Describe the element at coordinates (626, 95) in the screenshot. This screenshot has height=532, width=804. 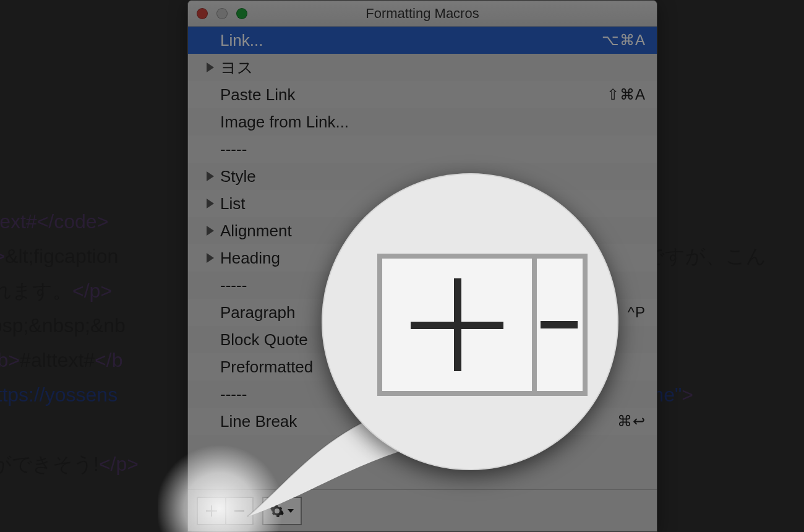
I see `macro-item-shortcut: ⇧⌘A` at that location.